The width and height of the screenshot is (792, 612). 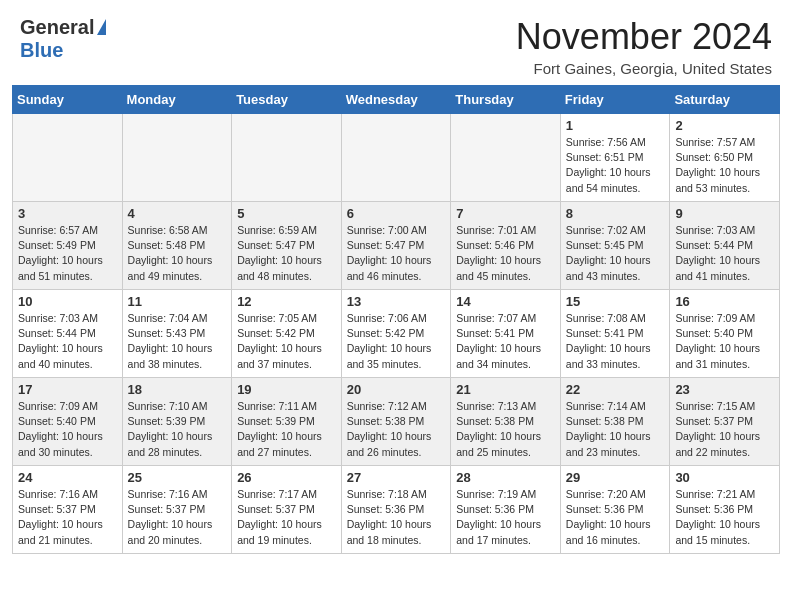 What do you see at coordinates (396, 42) in the screenshot?
I see `page-header: General Blue November 2024 Fort Gaines, …` at bounding box center [396, 42].